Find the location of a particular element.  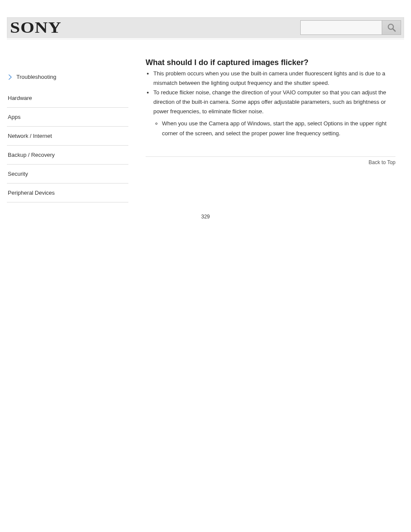

bullet-item: To reduce flicker noise, change the dire… is located at coordinates (274, 113).